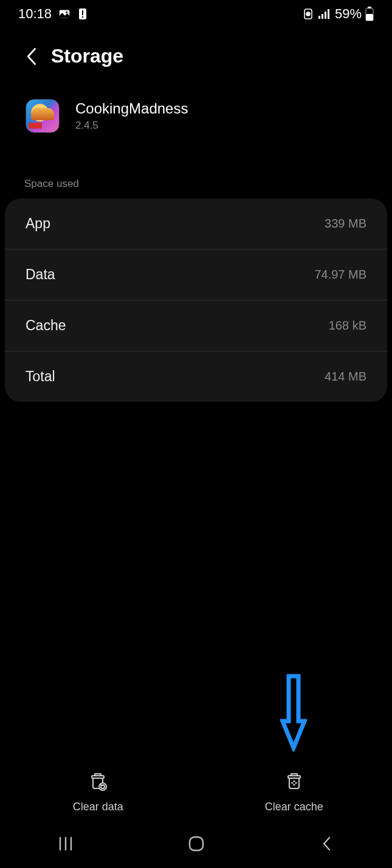 This screenshot has height=868, width=392. I want to click on bottom-actions: Clear data Clear cache, so click(196, 792).